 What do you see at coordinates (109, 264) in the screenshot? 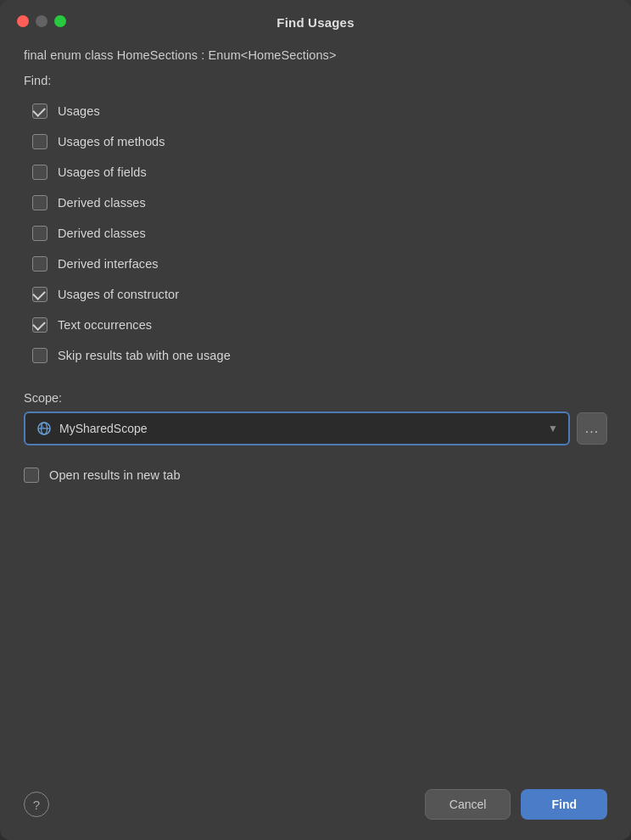
I see `checkbox-derived-interfaces-label: Derived interfaces` at bounding box center [109, 264].